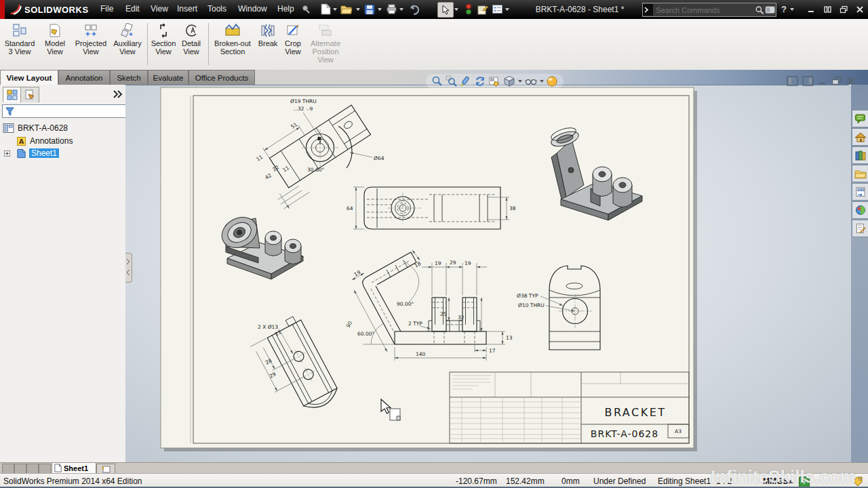  Describe the element at coordinates (791, 481) in the screenshot. I see `units-caret-icon` at that location.